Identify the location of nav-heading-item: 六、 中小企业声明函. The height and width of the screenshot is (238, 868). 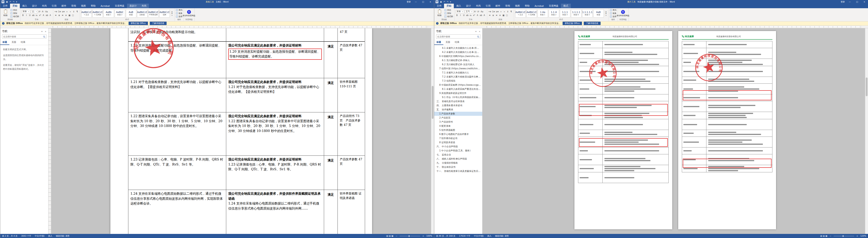
(458, 147).